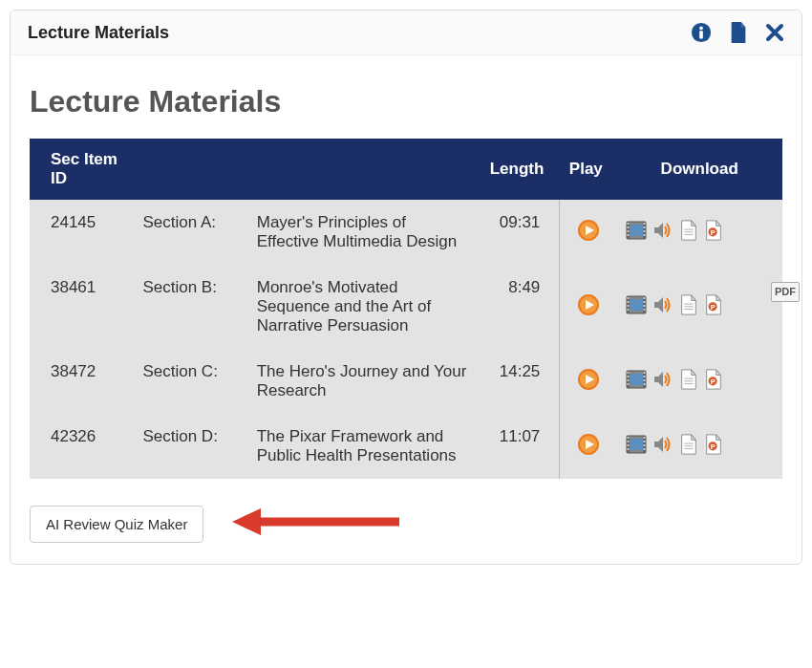 Image resolution: width=812 pixels, height=668 pixels. I want to click on cell-id: 42326, so click(81, 446).